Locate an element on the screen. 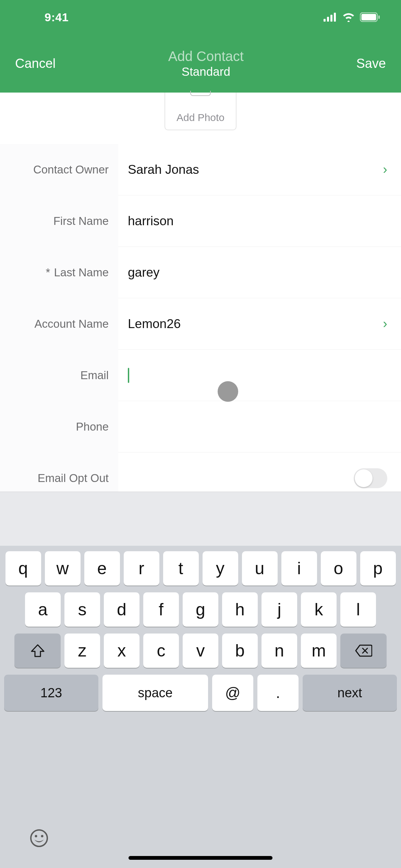  row-first-name: First Name is located at coordinates (200, 221).